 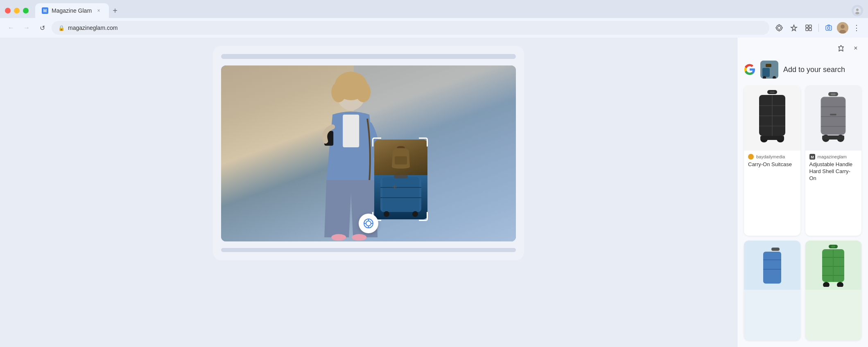 What do you see at coordinates (819, 28) in the screenshot?
I see `nav-divider` at bounding box center [819, 28].